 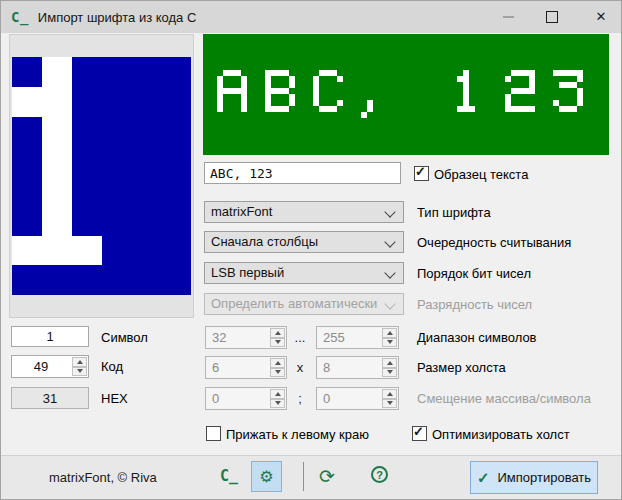 What do you see at coordinates (601, 16) in the screenshot?
I see `close-button: ✕` at bounding box center [601, 16].